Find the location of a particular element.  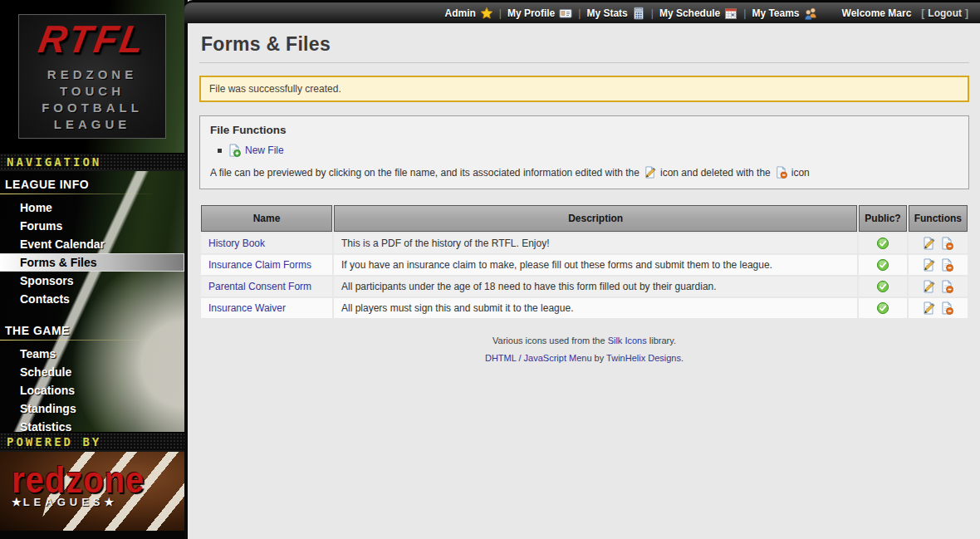

title-divider is located at coordinates (585, 63).